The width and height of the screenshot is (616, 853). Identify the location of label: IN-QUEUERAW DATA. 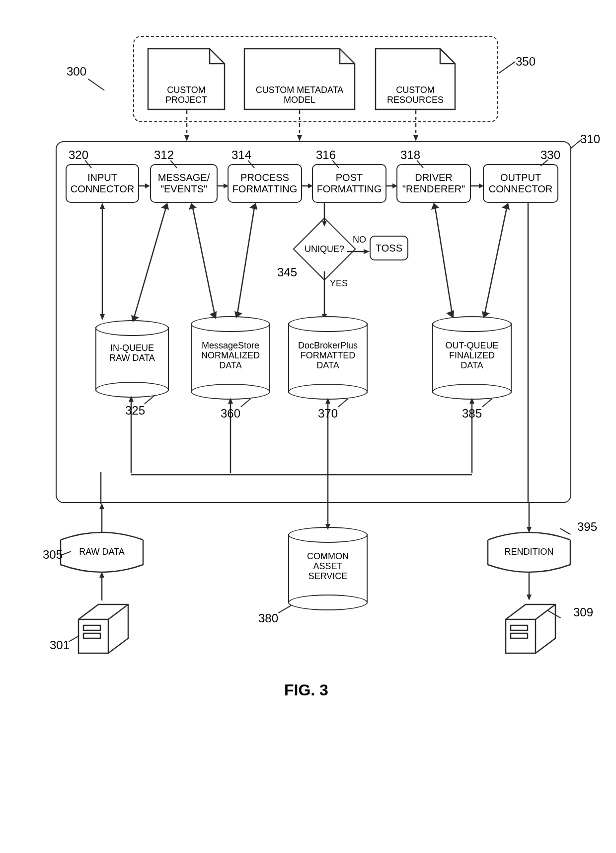
(132, 353).